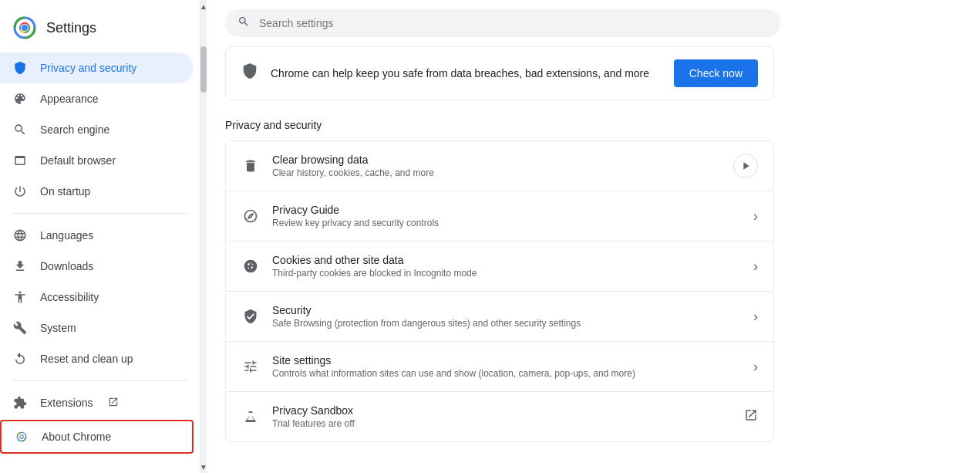 The width and height of the screenshot is (980, 473). Describe the element at coordinates (507, 316) in the screenshot. I see `security-text: Security Safe Browsing (protection from …` at that location.